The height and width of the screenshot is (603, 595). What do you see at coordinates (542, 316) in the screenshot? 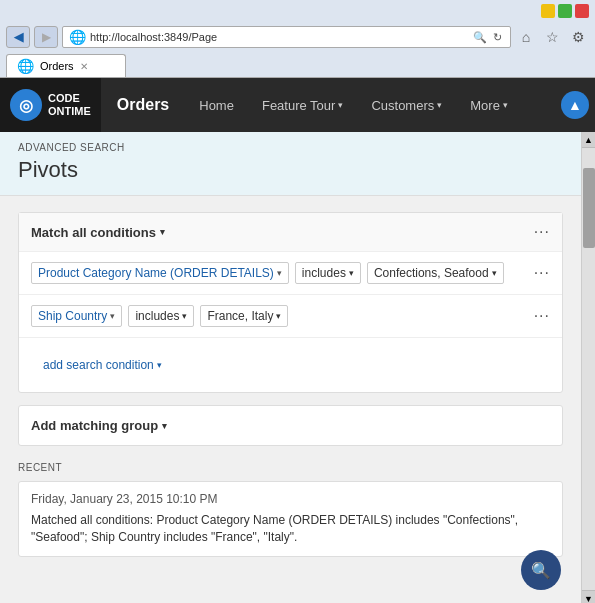
I see `condition-2-more-btn: ···` at bounding box center [542, 316].